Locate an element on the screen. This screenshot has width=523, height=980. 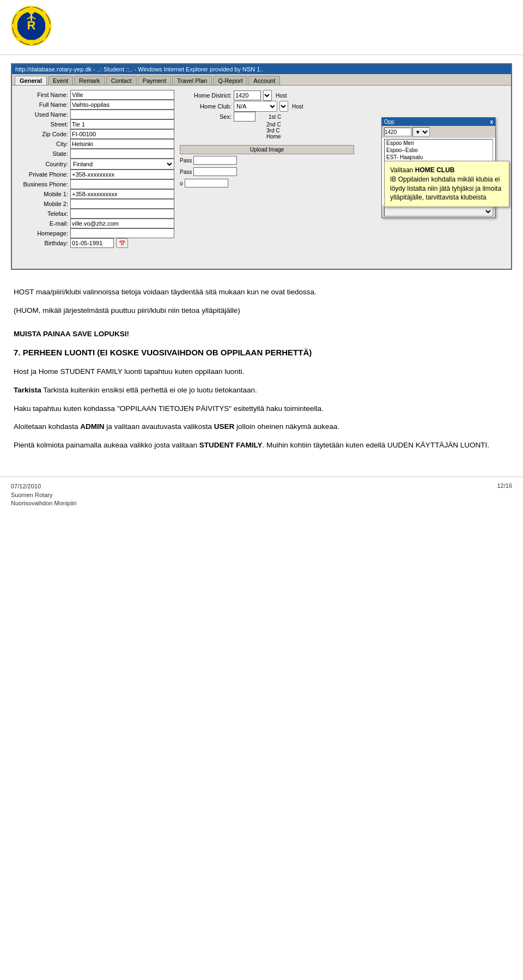
tooltip-text: Valitaan HOME CLUBIB Oppilaiden kohdalla… is located at coordinates (446, 184).